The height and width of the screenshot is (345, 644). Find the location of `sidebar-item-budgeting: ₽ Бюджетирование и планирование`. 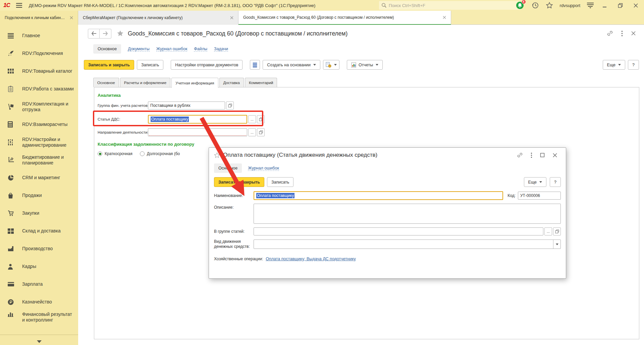

sidebar-item-budgeting: ₽ Бюджетирование и планирование is located at coordinates (39, 160).